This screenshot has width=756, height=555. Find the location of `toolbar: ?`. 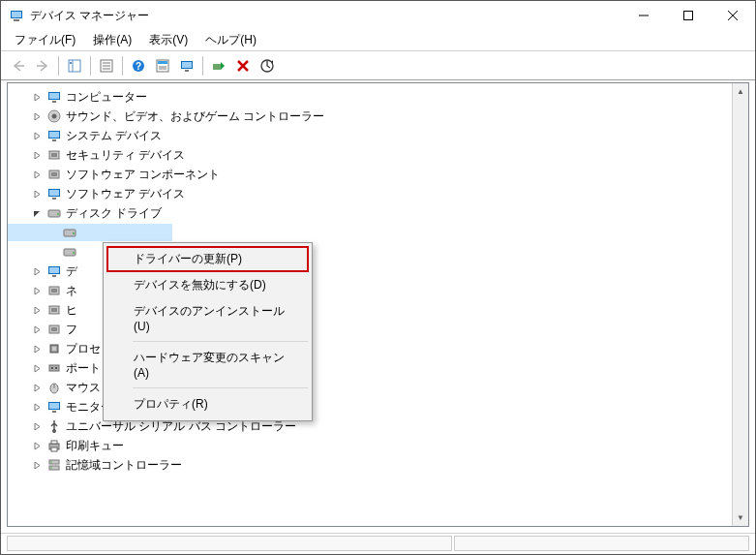

toolbar: ? is located at coordinates (378, 66).